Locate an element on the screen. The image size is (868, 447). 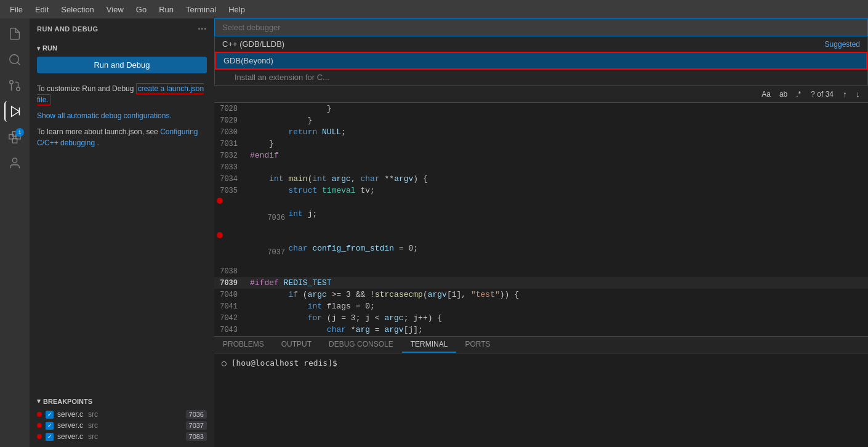
show-all-text: Show all automatic debug configurations. is located at coordinates (122, 118).